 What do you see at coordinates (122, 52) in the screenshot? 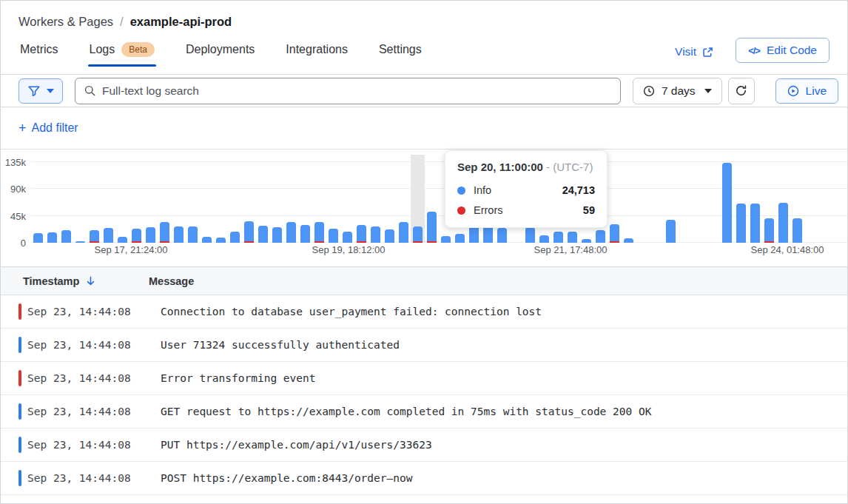
I see `tab-logs: LogsBeta` at bounding box center [122, 52].